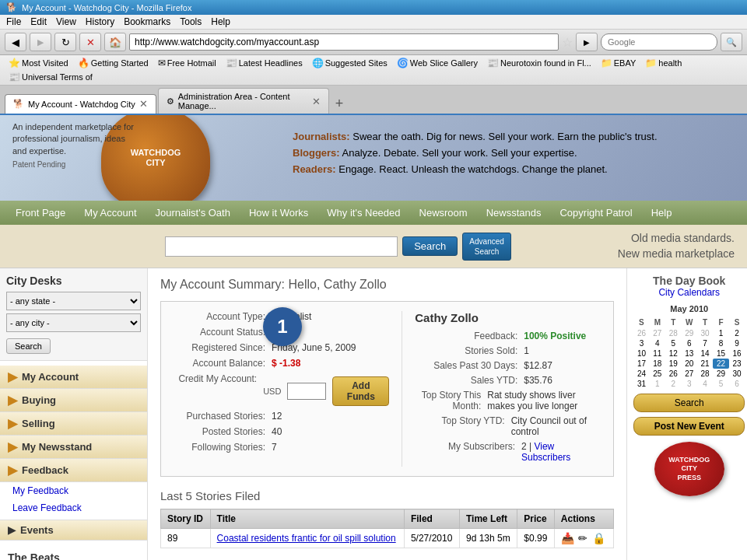  What do you see at coordinates (587, 42) in the screenshot?
I see `go-button: ▶` at bounding box center [587, 42].